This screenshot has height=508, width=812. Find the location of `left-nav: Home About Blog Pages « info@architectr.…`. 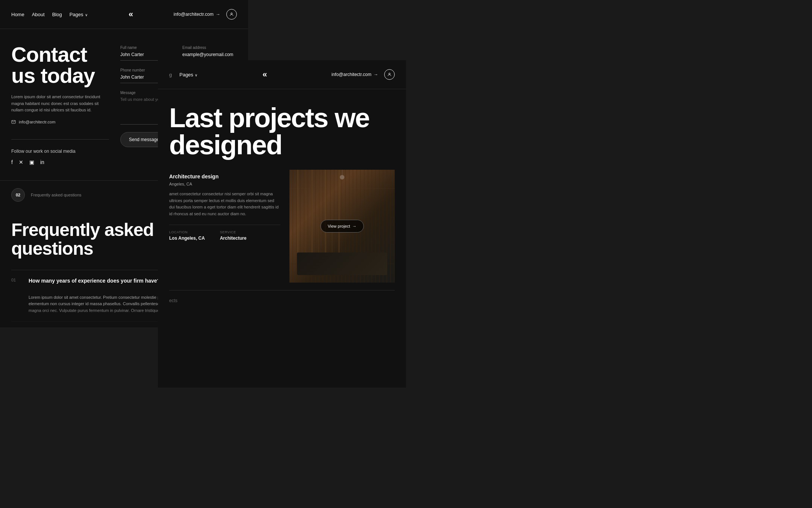

left-nav: Home About Blog Pages « info@architectr.… is located at coordinates (124, 14).